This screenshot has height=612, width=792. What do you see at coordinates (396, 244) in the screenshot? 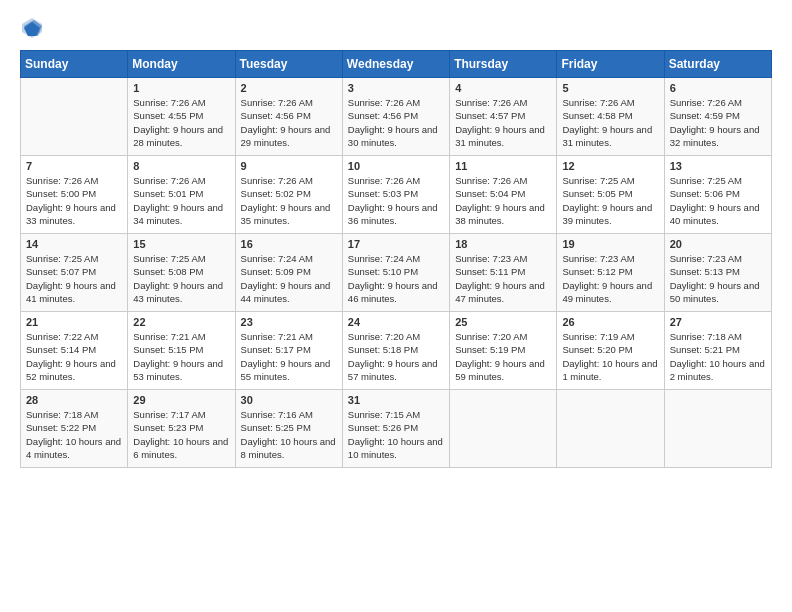
I see `day-number: 17` at bounding box center [396, 244].